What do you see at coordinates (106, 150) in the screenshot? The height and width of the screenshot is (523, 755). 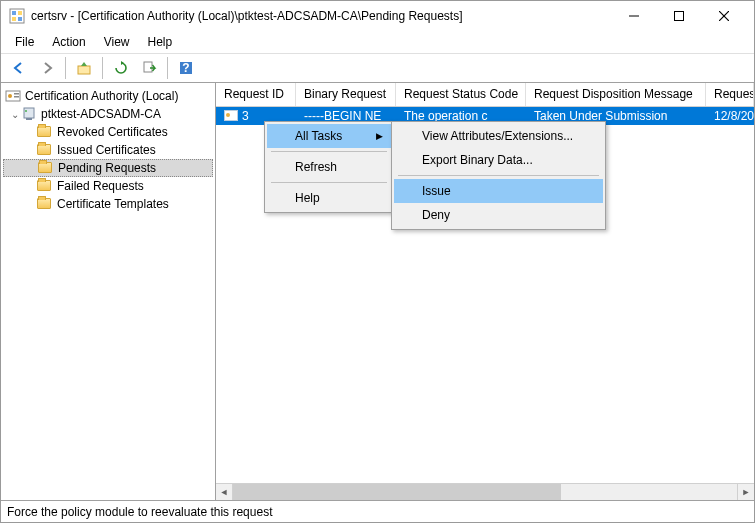 I see `tree-label: Issued Certificates` at bounding box center [106, 150].